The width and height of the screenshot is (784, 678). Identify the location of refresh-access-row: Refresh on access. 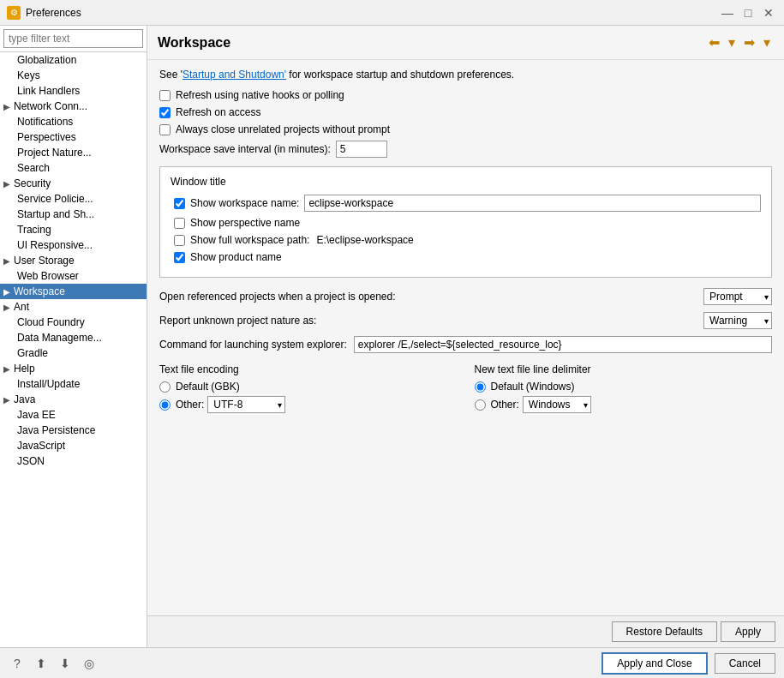
(466, 112).